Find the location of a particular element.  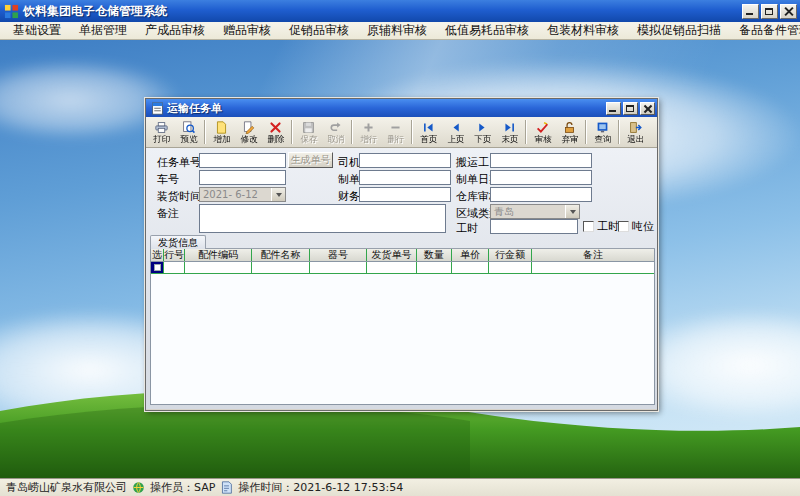

query-monitor-icon is located at coordinates (602, 128).